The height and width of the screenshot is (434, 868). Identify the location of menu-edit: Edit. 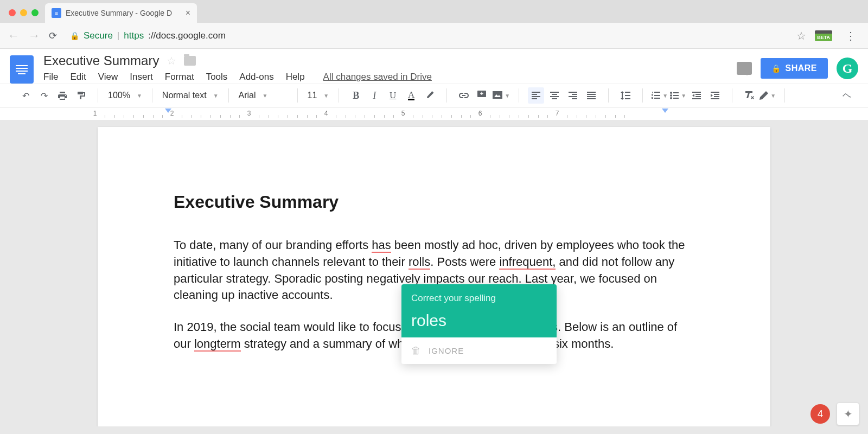
(78, 77).